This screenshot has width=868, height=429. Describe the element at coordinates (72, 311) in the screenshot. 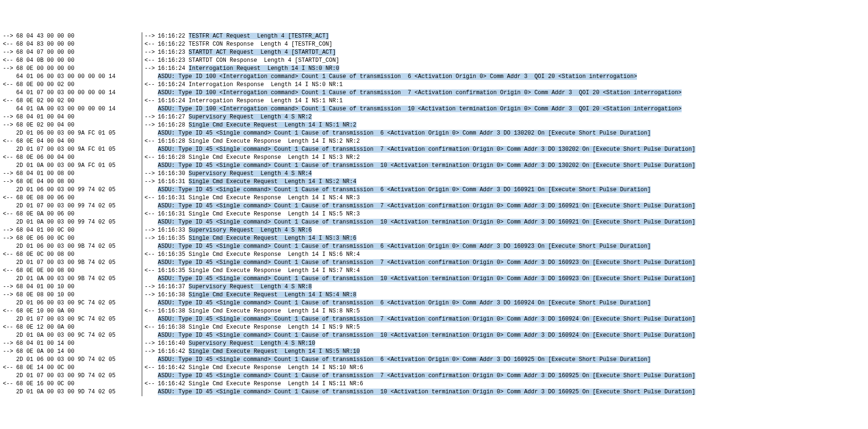

I see `hex-row: <--68 0E 10 00 0A 00` at that location.